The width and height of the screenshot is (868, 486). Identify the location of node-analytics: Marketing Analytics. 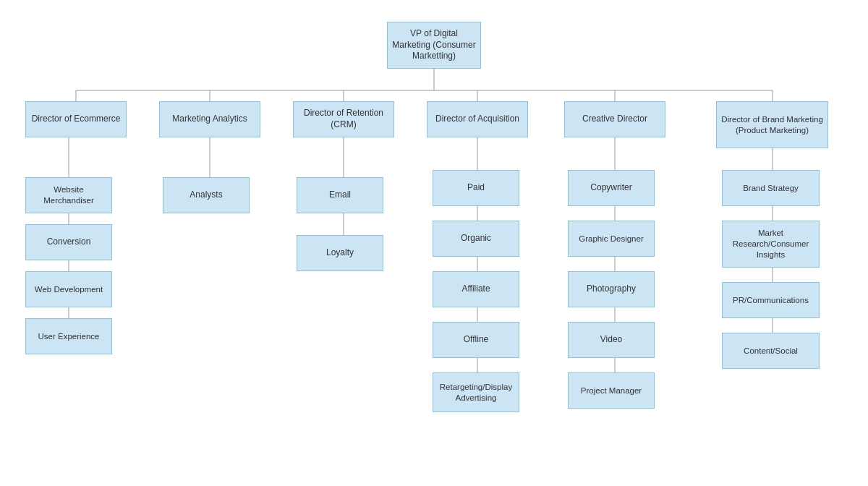
(210, 119).